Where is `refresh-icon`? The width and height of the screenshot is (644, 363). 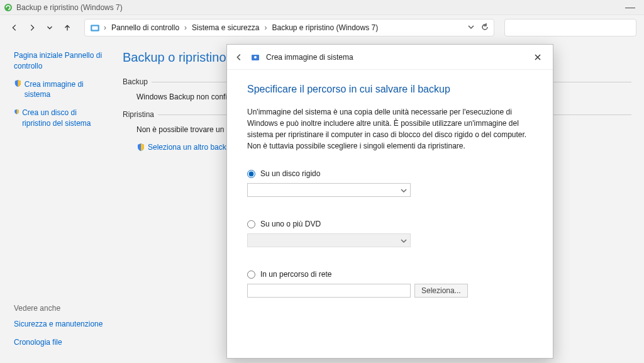 refresh-icon is located at coordinates (485, 28).